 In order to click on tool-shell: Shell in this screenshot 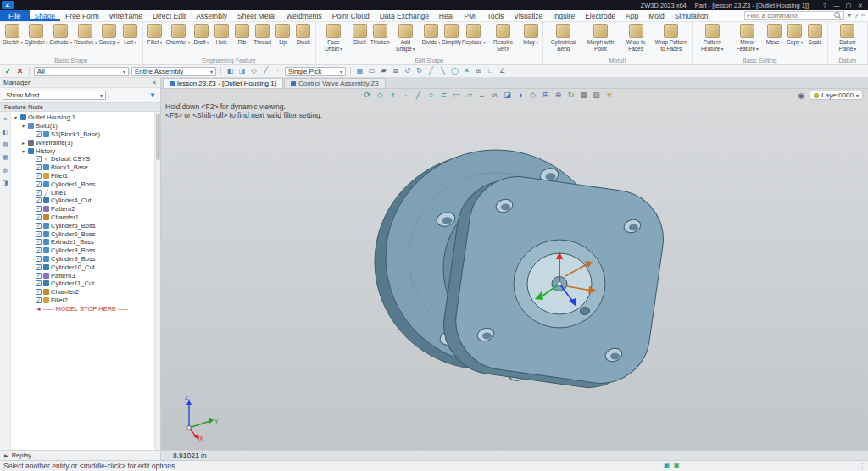, I will do `click(359, 39)`.